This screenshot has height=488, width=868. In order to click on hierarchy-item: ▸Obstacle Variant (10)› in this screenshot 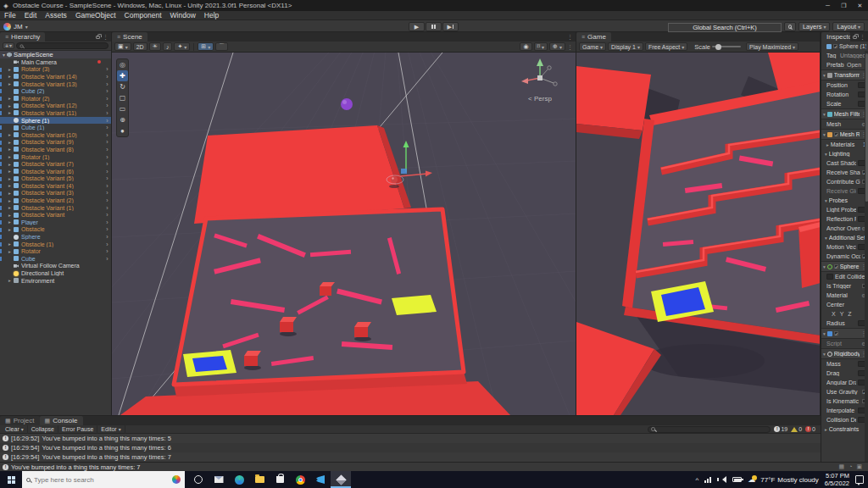, I will do `click(56, 136)`.